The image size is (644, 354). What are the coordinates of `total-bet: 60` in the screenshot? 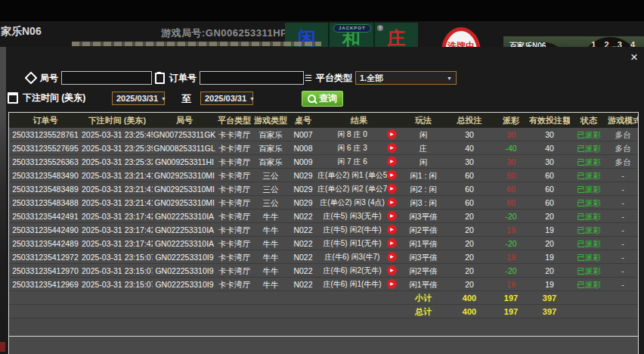 It's located at (469, 189).